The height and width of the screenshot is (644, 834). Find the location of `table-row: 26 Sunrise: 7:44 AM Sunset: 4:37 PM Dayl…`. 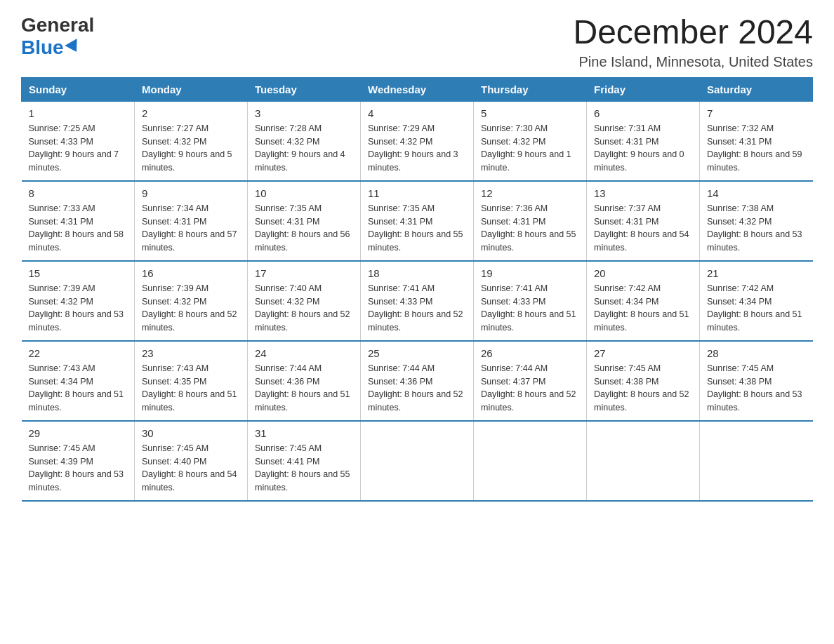

table-row: 26 Sunrise: 7:44 AM Sunset: 4:37 PM Dayl… is located at coordinates (531, 381).